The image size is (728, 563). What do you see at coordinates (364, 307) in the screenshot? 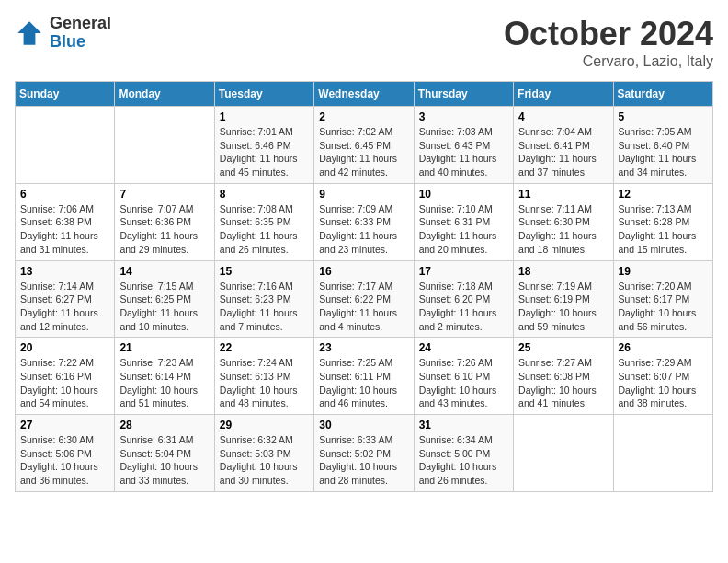
I see `day-info: Sunrise: 7:17 AM Sunset: 6:22 PM Dayligh…` at bounding box center [364, 307].